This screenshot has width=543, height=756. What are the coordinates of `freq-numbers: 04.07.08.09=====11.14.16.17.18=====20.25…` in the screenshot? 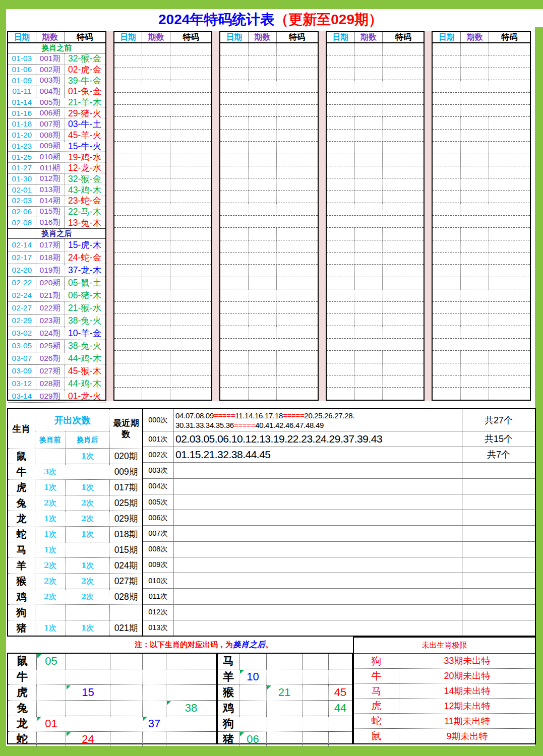 It's located at (318, 420).